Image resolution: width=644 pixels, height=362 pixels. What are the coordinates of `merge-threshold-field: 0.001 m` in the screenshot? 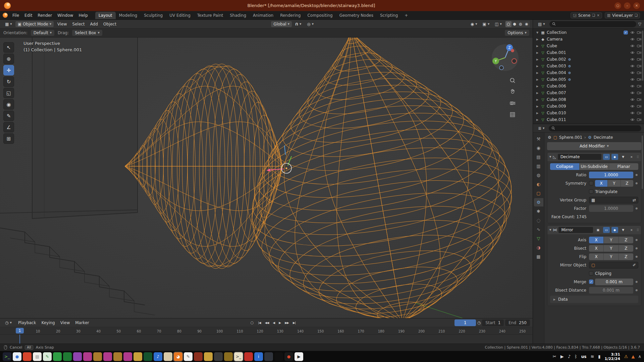 It's located at (614, 282).